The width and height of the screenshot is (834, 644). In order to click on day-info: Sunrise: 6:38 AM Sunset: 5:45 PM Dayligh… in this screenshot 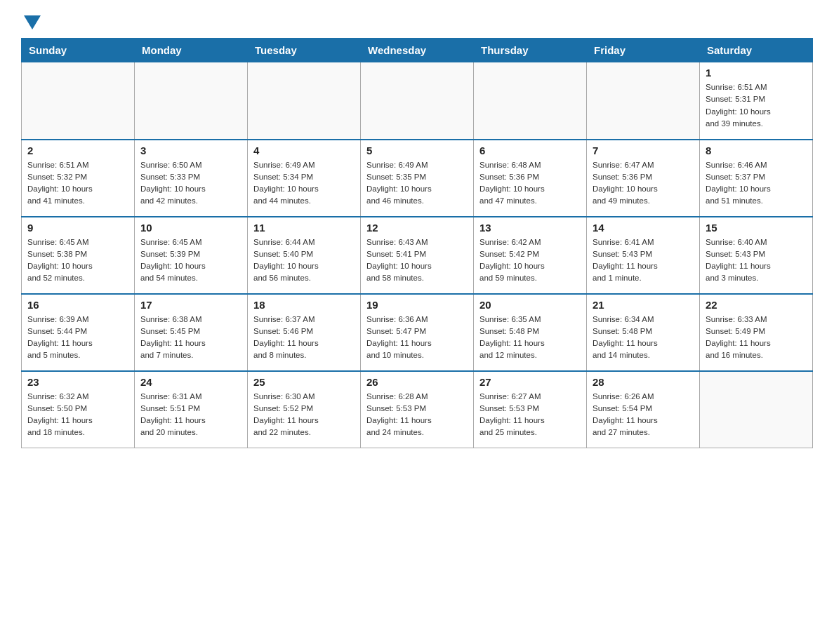, I will do `click(191, 338)`.